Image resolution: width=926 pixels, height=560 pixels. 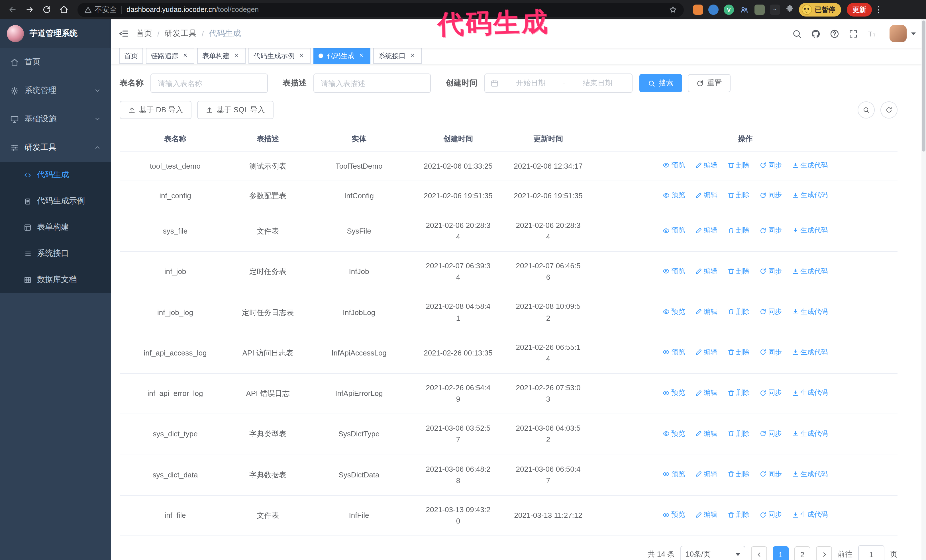 What do you see at coordinates (889, 110) in the screenshot?
I see `refresh-table-button` at bounding box center [889, 110].